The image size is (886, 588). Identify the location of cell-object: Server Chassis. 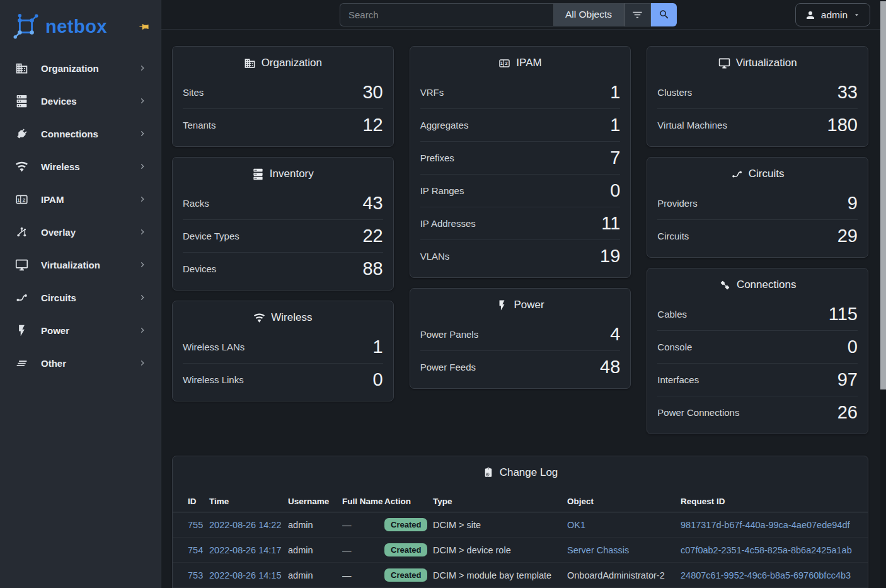
(624, 550).